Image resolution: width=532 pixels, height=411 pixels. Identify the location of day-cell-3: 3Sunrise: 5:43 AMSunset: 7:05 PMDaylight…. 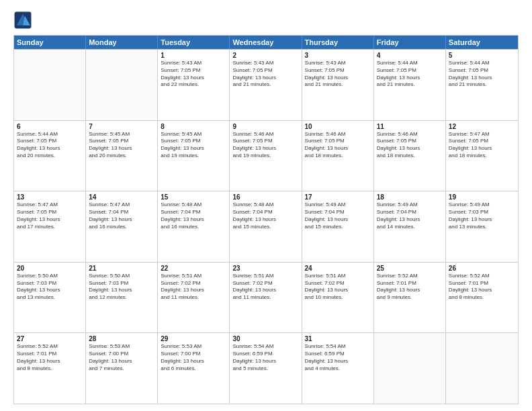
(339, 85).